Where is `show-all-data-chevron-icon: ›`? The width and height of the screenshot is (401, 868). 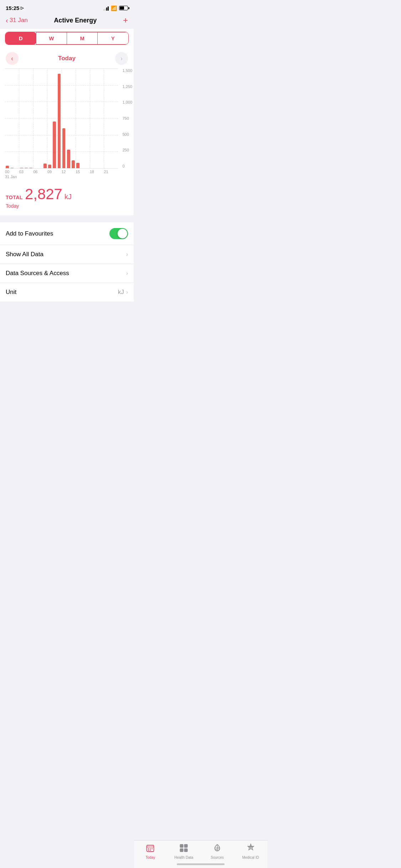
show-all-data-chevron-icon: › is located at coordinates (127, 254).